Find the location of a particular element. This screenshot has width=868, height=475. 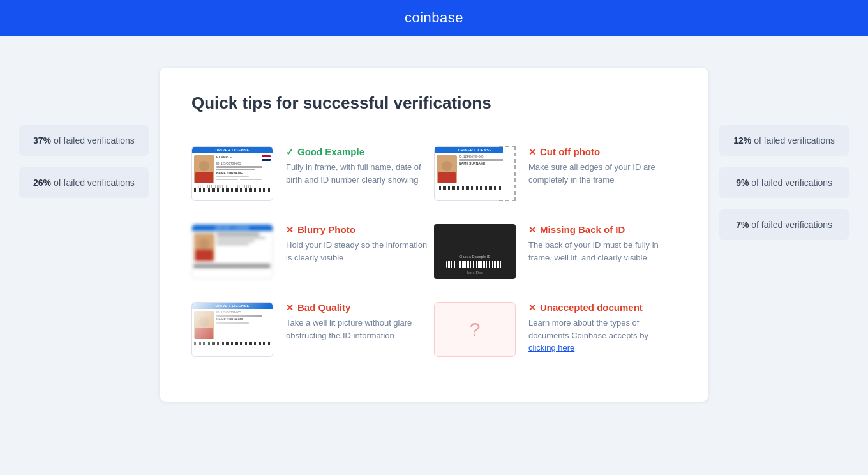

tip-blurry: DRIVER LICENSE is located at coordinates (313, 253).